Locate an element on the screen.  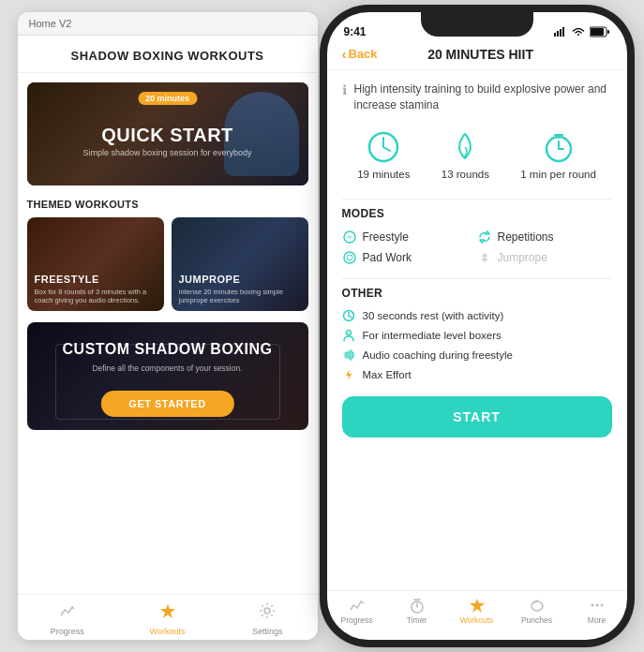
right-nav-progress-label: Progress is located at coordinates (356, 620).